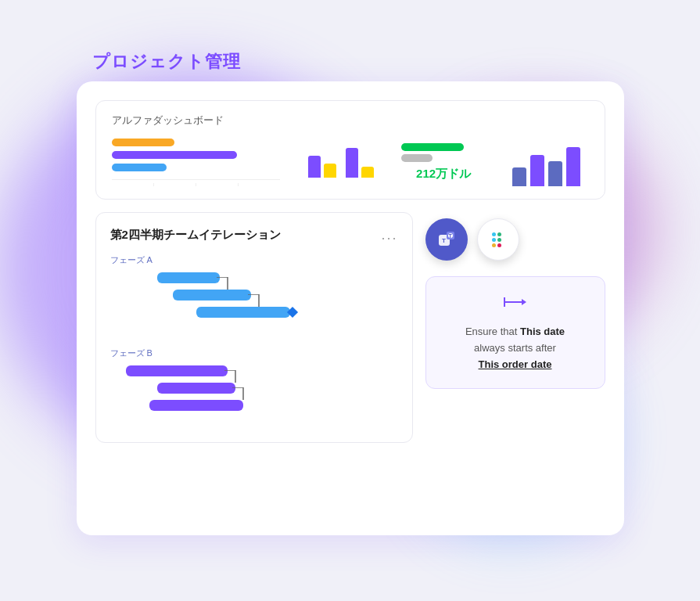 This screenshot has width=700, height=601. Describe the element at coordinates (515, 239) in the screenshot. I see `integration-icons: T T` at that location.